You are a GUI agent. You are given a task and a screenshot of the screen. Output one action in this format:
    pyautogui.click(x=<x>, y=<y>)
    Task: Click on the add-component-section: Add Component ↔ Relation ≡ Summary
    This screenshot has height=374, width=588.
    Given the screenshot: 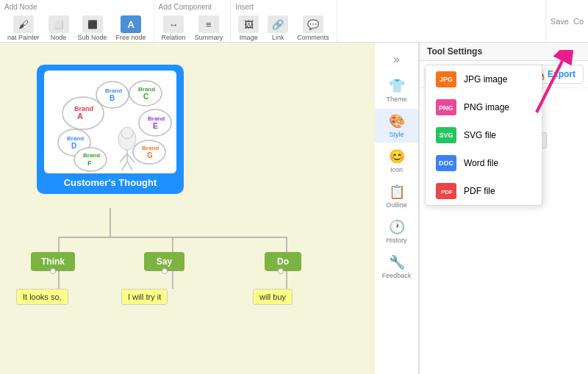 What is the action you would take?
    pyautogui.click(x=193, y=21)
    